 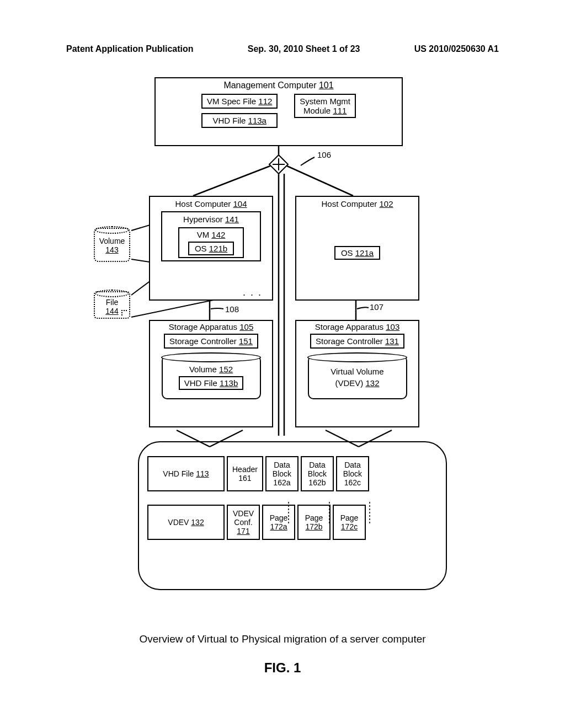 What do you see at coordinates (304, 49) in the screenshot?
I see `header-mid: Sep. 30, 2010 Sheet 1 of 23` at bounding box center [304, 49].